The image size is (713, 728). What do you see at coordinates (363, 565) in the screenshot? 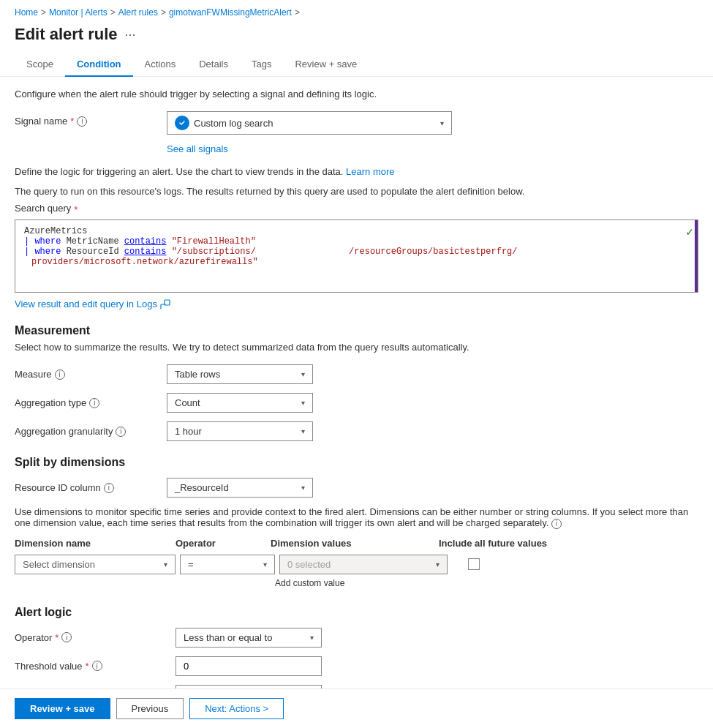
I see `dimension-values-dropdown: 0 selected ▾` at bounding box center [363, 565].